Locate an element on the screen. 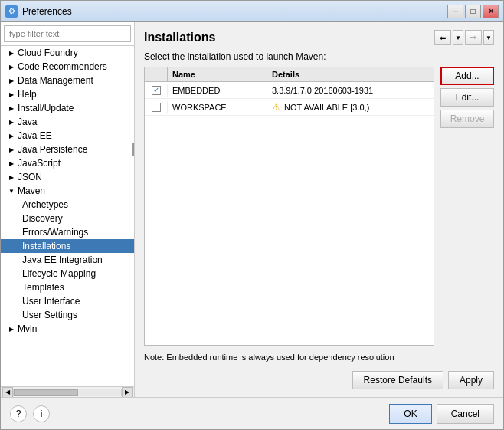  row-name-embedded: EMBEDDED is located at coordinates (218, 90).